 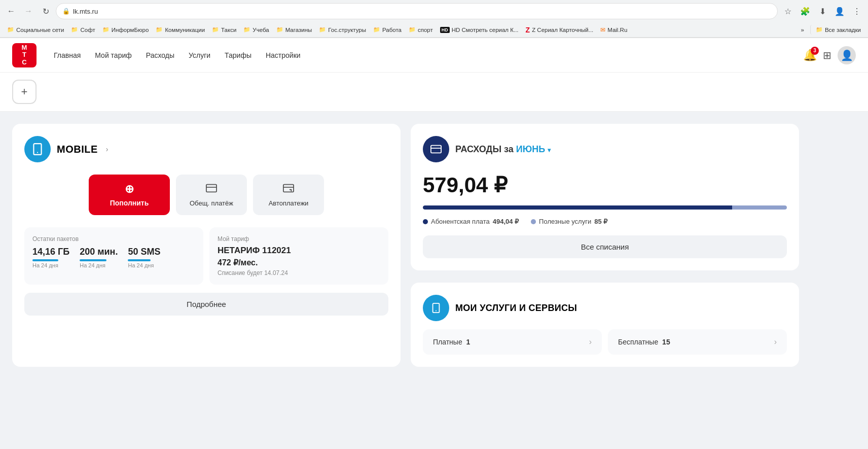 I want to click on bookmark-comm: 📁 Коммуникации, so click(x=180, y=29).